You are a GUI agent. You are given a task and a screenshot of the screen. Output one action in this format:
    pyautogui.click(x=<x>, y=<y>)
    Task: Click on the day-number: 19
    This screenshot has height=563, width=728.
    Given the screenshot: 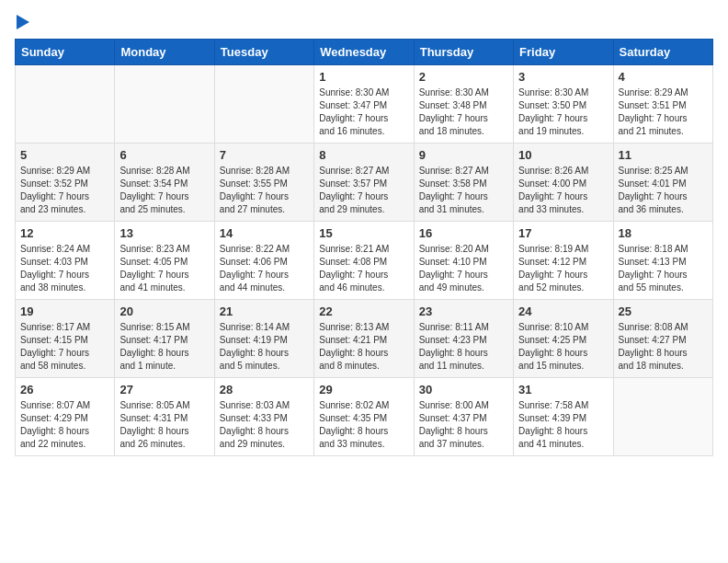 What is the action you would take?
    pyautogui.click(x=64, y=311)
    